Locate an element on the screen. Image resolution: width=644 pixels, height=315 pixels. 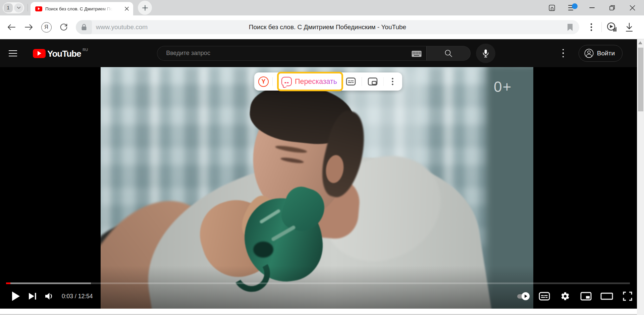
sign-in-button: Войти is located at coordinates (600, 53).